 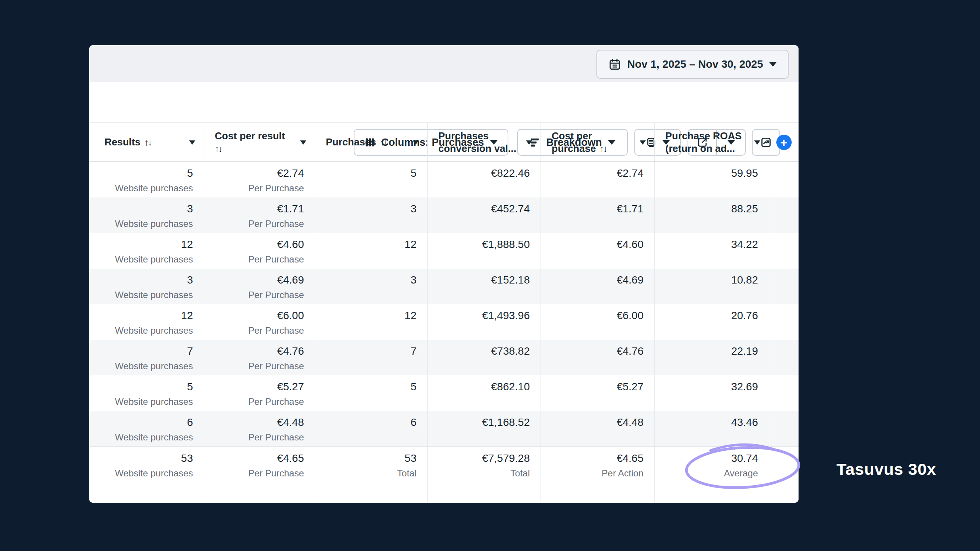 I want to click on totals-cell-results: 53 Website purchases, so click(x=147, y=475).